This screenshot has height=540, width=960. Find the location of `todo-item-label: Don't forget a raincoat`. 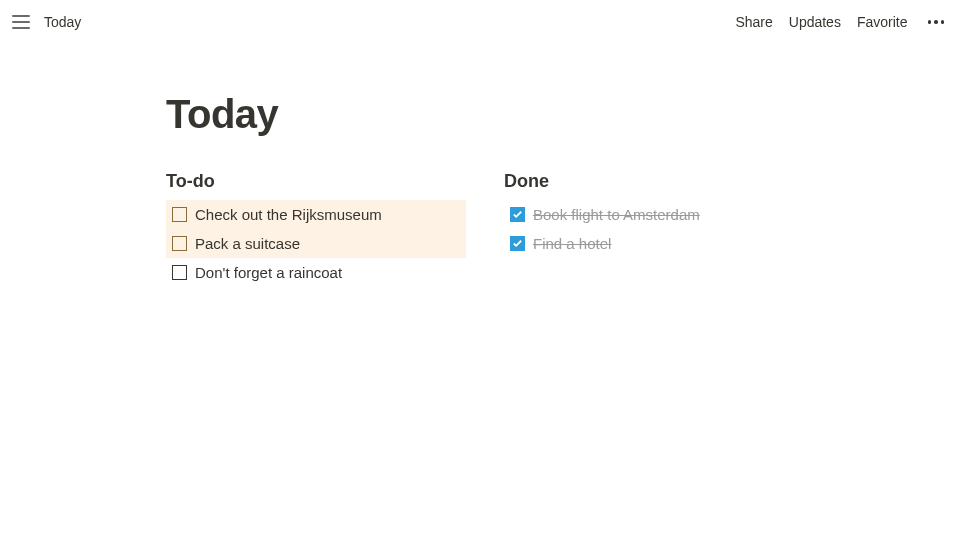

todo-item-label: Don't forget a raincoat is located at coordinates (268, 272).